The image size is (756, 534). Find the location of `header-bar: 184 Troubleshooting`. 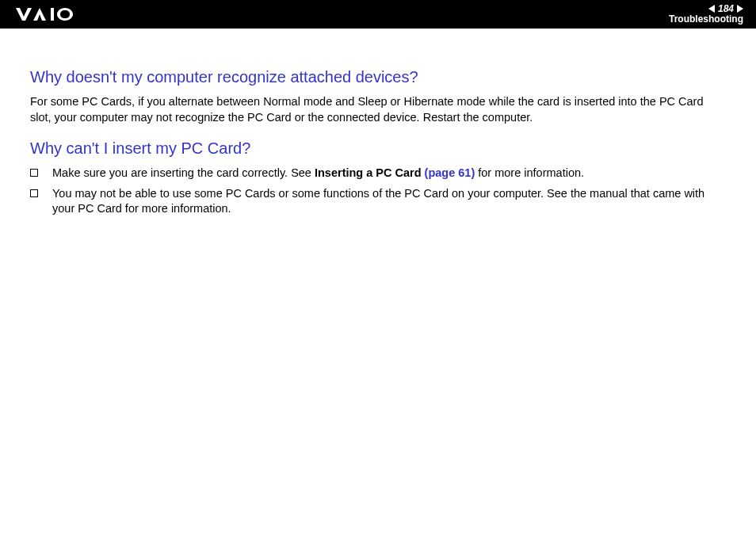

header-bar: 184 Troubleshooting is located at coordinates (378, 14).